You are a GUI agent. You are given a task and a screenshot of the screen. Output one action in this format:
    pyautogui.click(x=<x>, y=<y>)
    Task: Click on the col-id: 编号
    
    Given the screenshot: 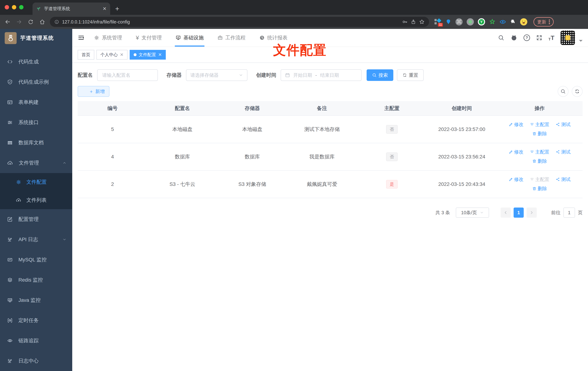 What is the action you would take?
    pyautogui.click(x=112, y=108)
    